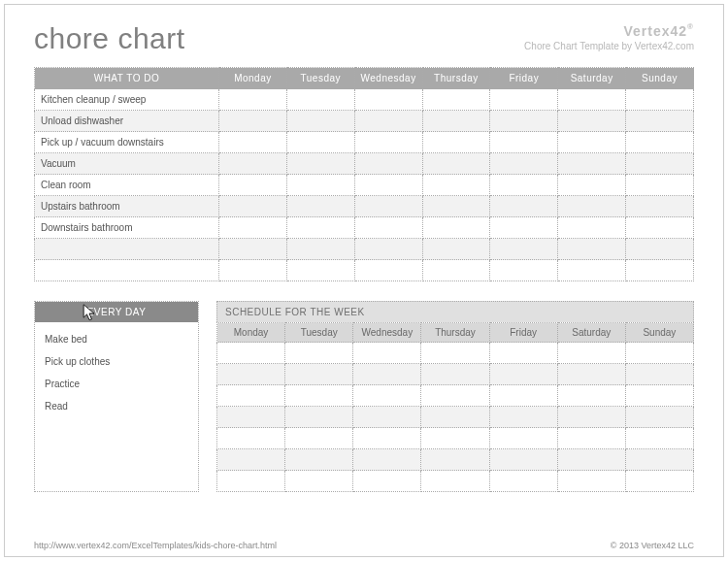  I want to click on header-day: Wednesday, so click(388, 79).